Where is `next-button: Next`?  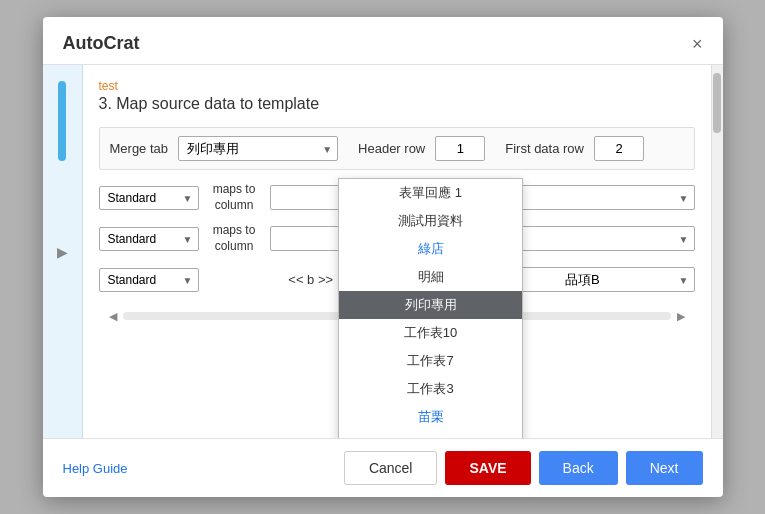
next-button: Next is located at coordinates (664, 468).